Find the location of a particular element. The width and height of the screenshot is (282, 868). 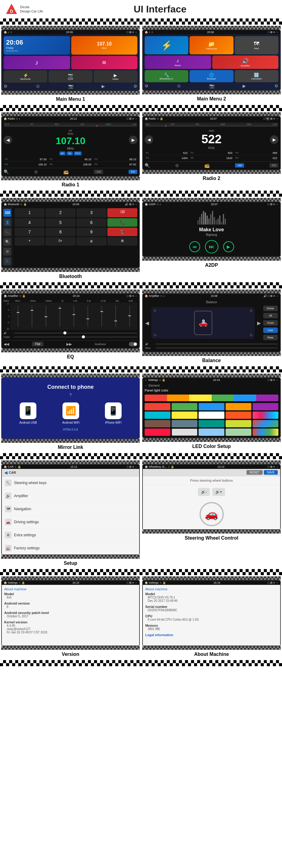

browser-widget: 🌐 Browser is located at coordinates (211, 76).